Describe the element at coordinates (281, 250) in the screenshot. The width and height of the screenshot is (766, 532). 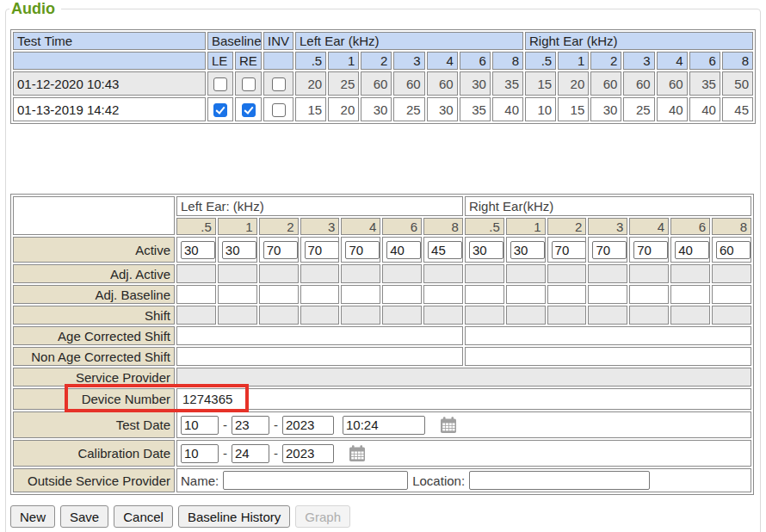
I see `active-left-3-input` at that location.